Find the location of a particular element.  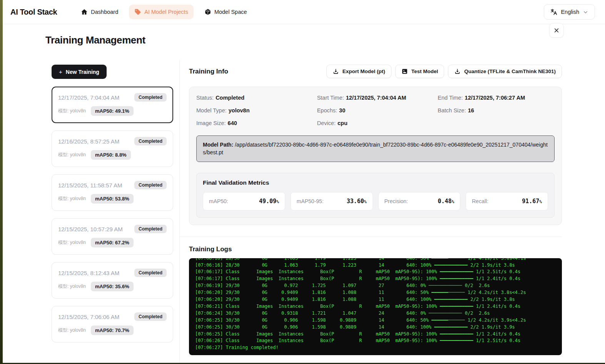

log-line: [07:06:26] Class Images Instances Box(P … is located at coordinates (376, 341).